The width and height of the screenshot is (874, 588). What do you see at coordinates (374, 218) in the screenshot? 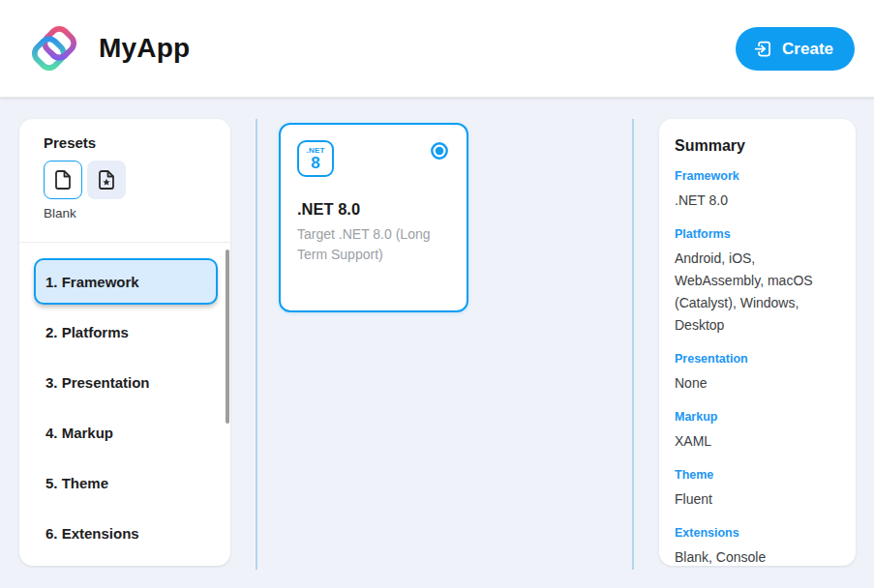
I see `framework-option-card: .NET 8 .NET 8.0 Target .NET 8.0 (Long Te…` at bounding box center [374, 218].